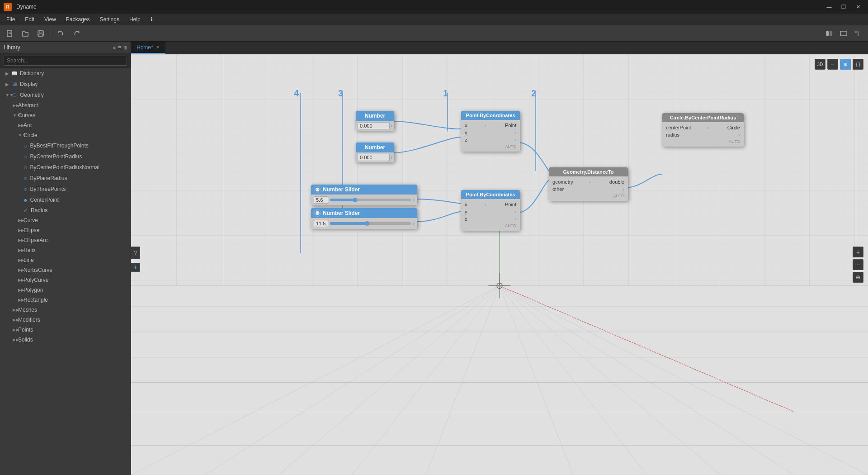 The height and width of the screenshot is (475, 868). I want to click on tree-item-circle: ▼ Circle, so click(65, 135).